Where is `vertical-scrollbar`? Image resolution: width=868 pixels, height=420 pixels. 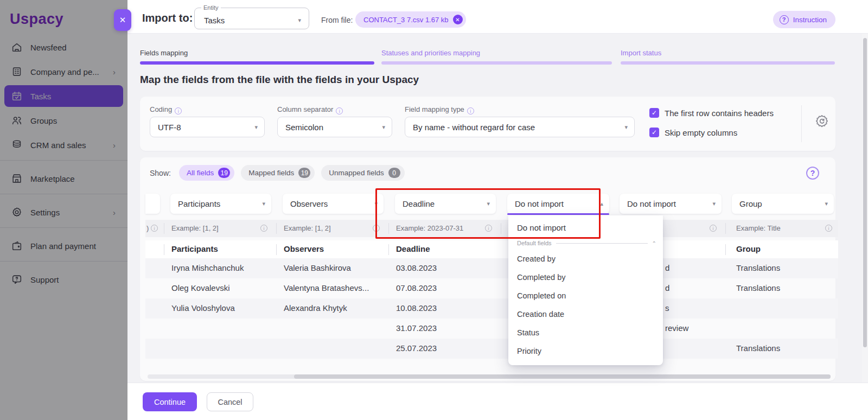 vertical-scrollbar is located at coordinates (865, 208).